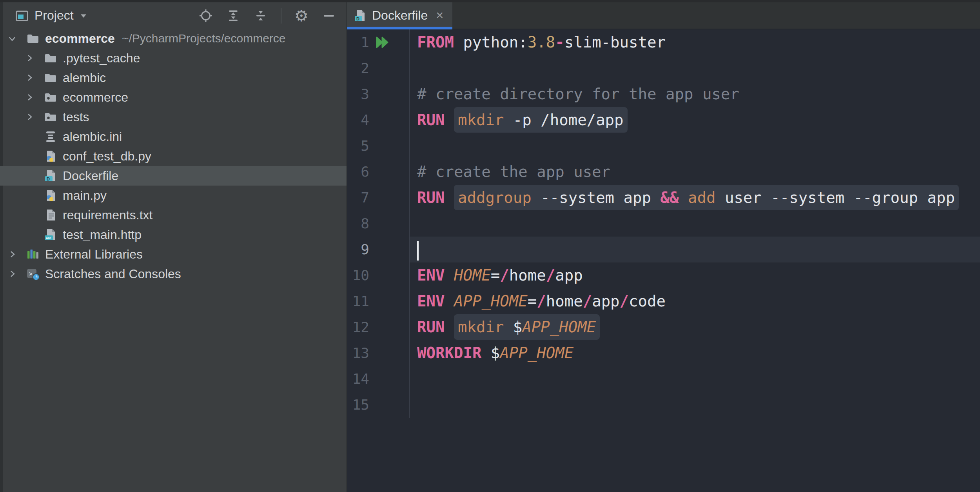 The image size is (980, 492). Describe the element at coordinates (706, 198) in the screenshot. I see `highlighted-args: addgroup --system app && add user --syst…` at that location.